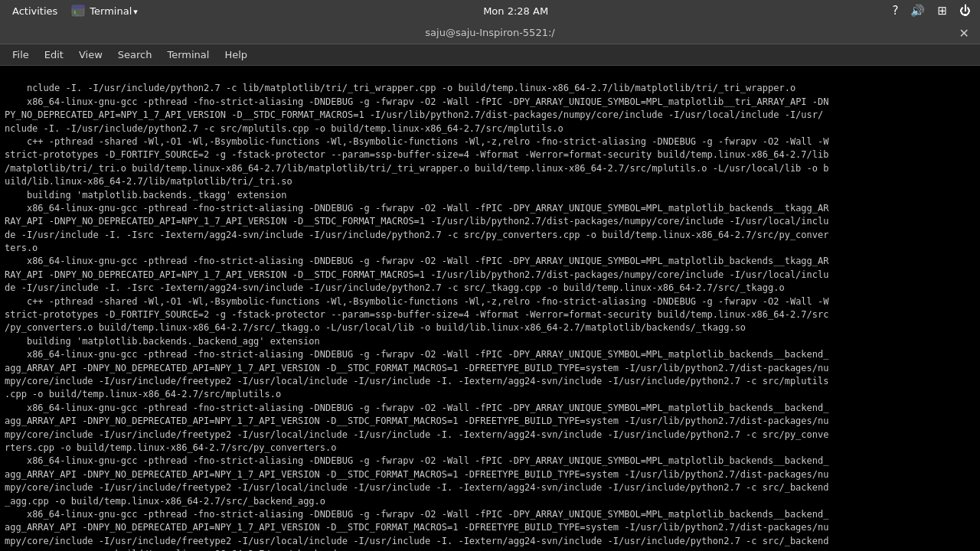  I want to click on terminal-icon: $_, so click(78, 11).